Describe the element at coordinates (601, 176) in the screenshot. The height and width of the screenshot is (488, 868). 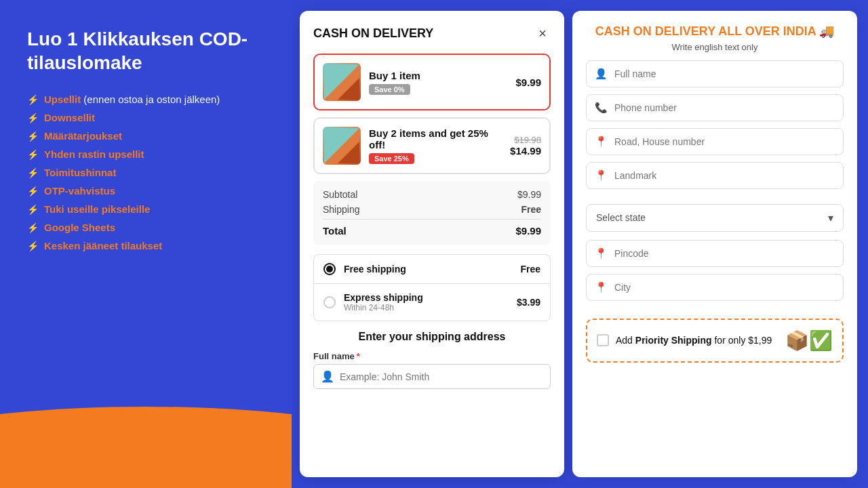
I see `landmark-icon: 📍` at that location.